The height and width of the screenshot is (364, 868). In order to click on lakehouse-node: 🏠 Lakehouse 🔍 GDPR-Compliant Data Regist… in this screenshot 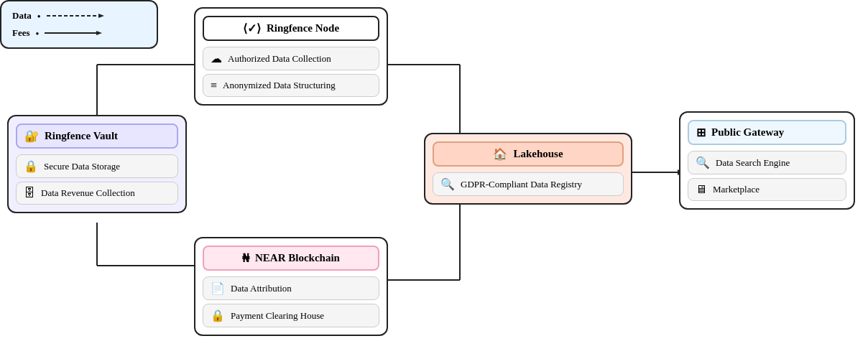, I will do `click(528, 169)`.